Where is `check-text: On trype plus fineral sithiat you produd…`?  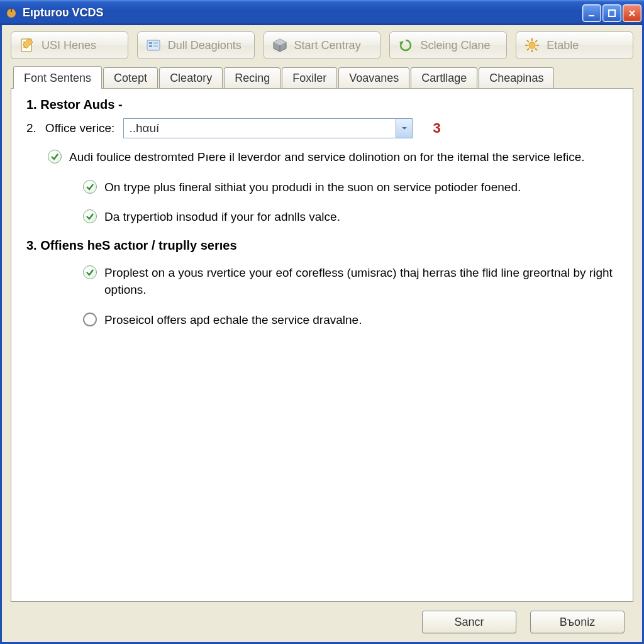
check-text: On trype plus fineral sithiat you produd… is located at coordinates (313, 187).